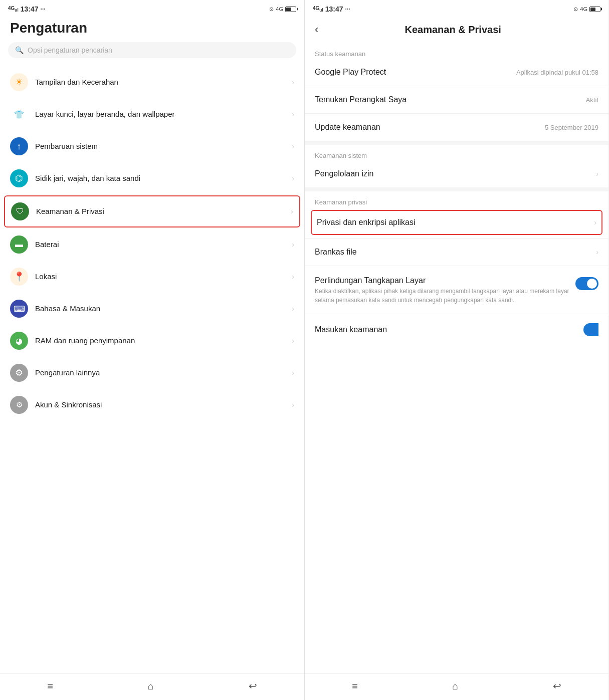  I want to click on update-label: Pembaruan sistem, so click(162, 146).